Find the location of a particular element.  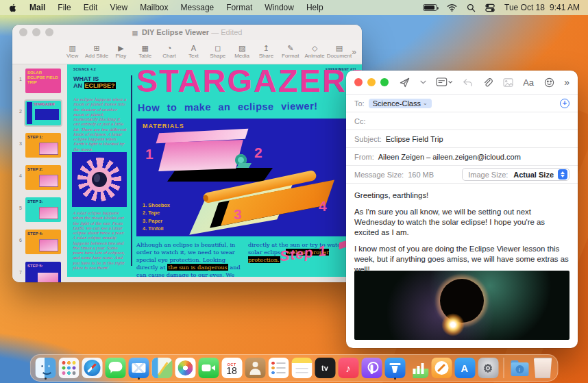

dock-item-facetime is located at coordinates (208, 368).